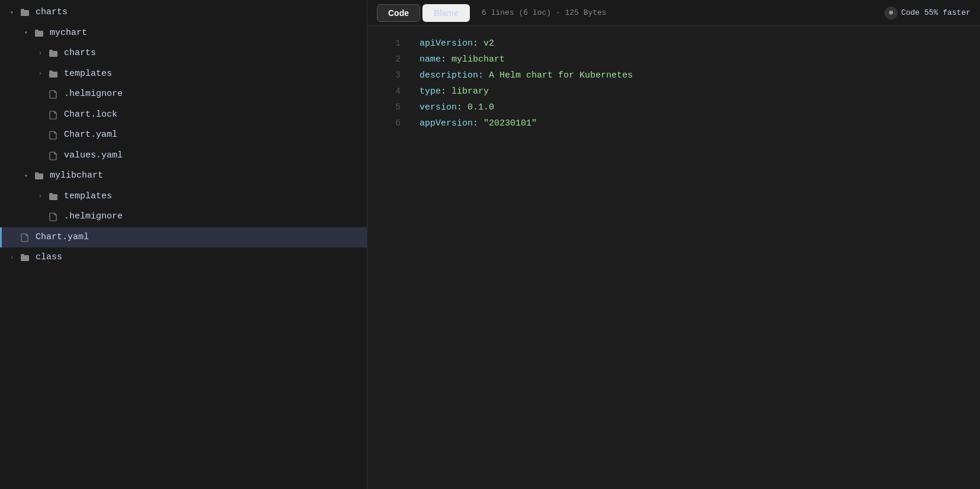  Describe the element at coordinates (674, 76) in the screenshot. I see `code-line: 3 description: A Helm chart for Kubernet…` at that location.